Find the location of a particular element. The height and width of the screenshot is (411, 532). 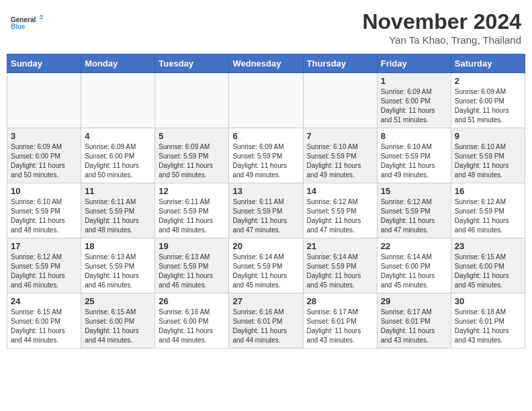

calendar-cell: 8Sunrise: 6:10 AM Sunset: 5:59 PM Daylig… is located at coordinates (414, 156).